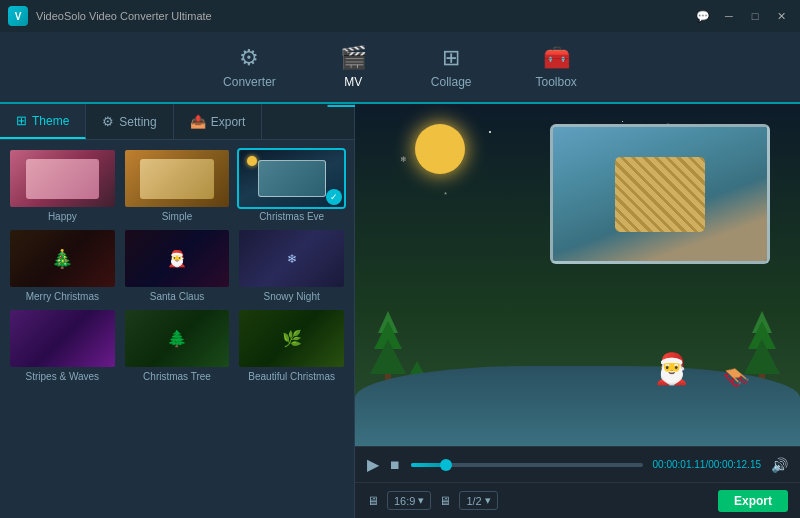 This screenshot has height=518, width=800. Describe the element at coordinates (124, 16) in the screenshot. I see `app-title: VideoSolo Video Converter Ultimate` at that location.